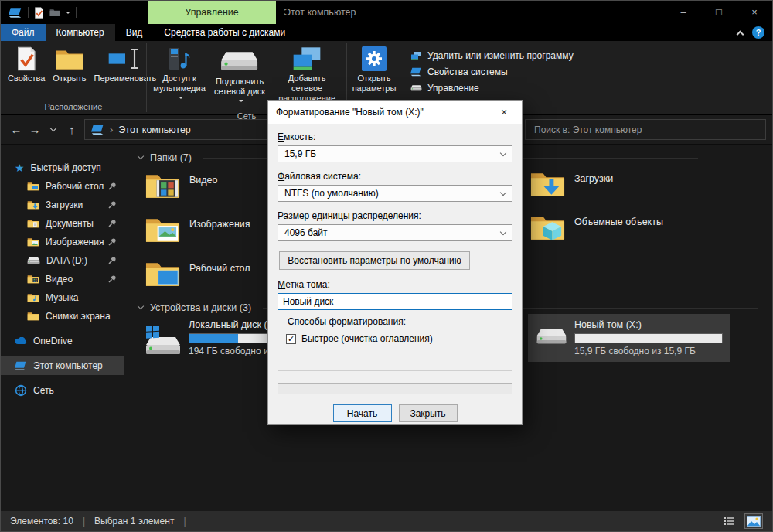  I want to click on quick-format-label: Быстрое (очистка оглавления), so click(367, 339).